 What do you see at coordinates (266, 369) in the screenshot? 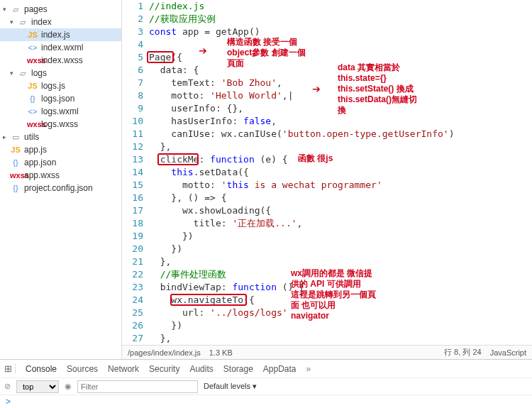
I see `devtools-tabs: ⊞ Console Sources Network Security Audit…` at bounding box center [266, 369].